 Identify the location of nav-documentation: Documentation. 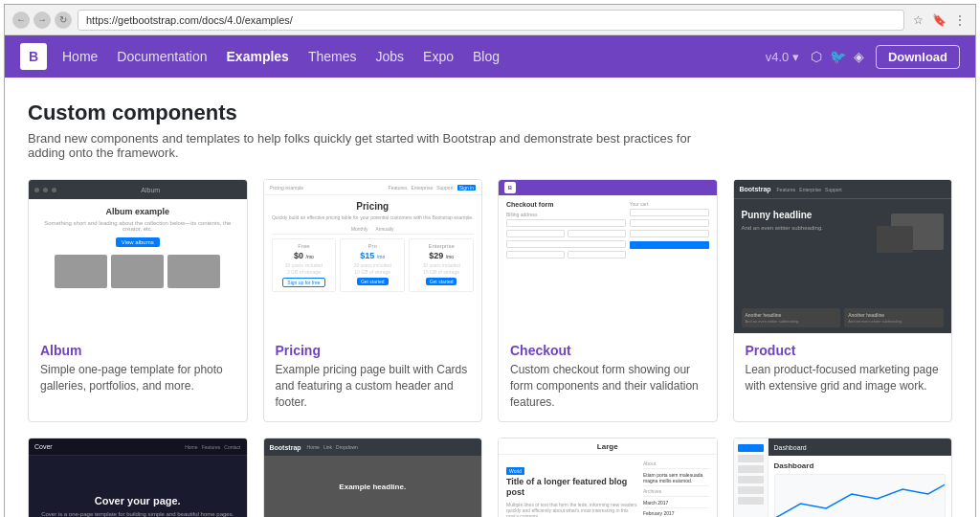
(162, 56).